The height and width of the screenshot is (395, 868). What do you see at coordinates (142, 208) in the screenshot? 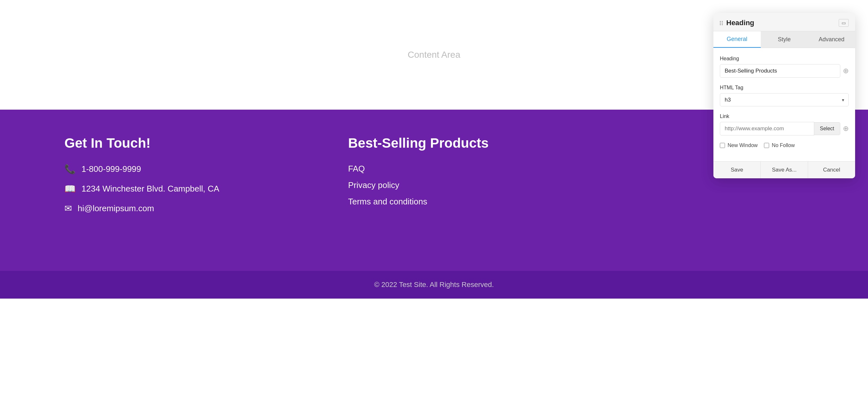
I see `contact-email: ✉ hi@loremipsum.com` at bounding box center [142, 208].